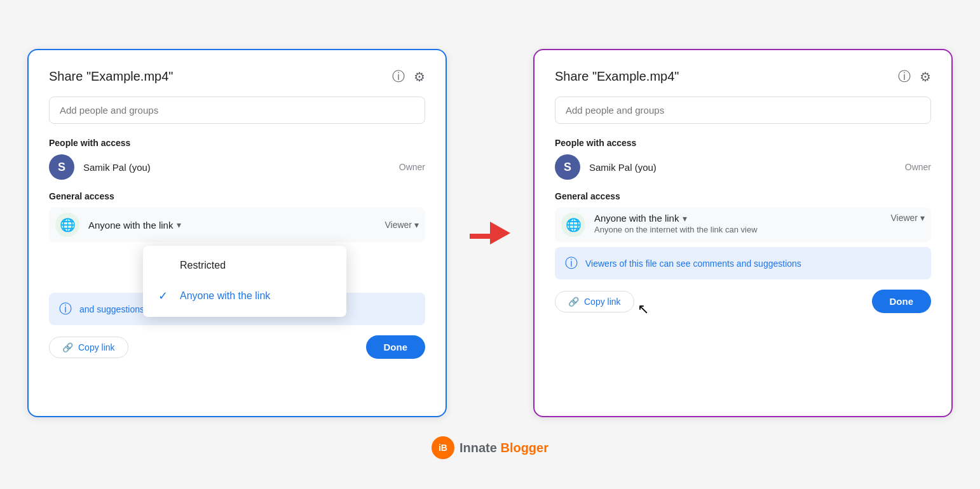  Describe the element at coordinates (398, 76) in the screenshot. I see `left-help-icon: ⓘ` at that location.